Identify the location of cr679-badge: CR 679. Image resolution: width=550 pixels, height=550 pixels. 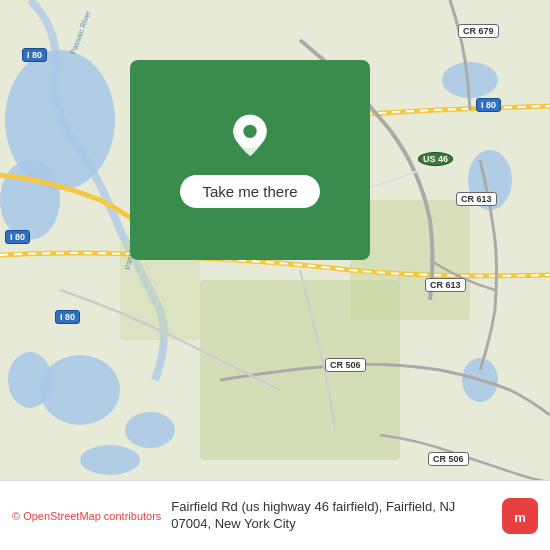
(478, 31).